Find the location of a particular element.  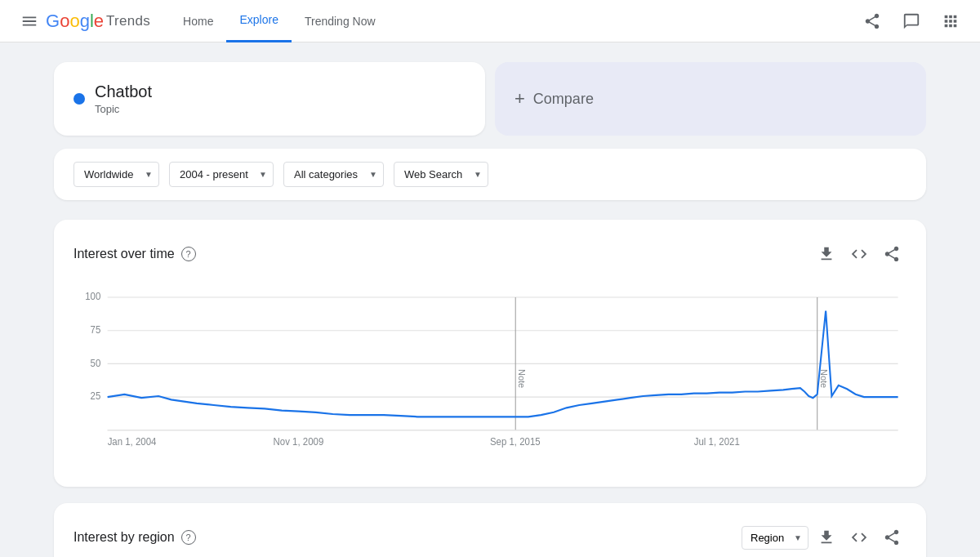

chart-actions is located at coordinates (859, 254).